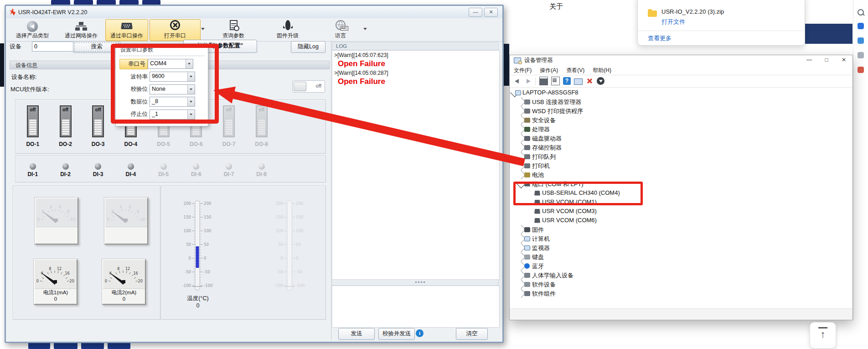 The height and width of the screenshot is (349, 868). What do you see at coordinates (309, 87) in the screenshot?
I see `auto-refresh-toggle: off` at bounding box center [309, 87].